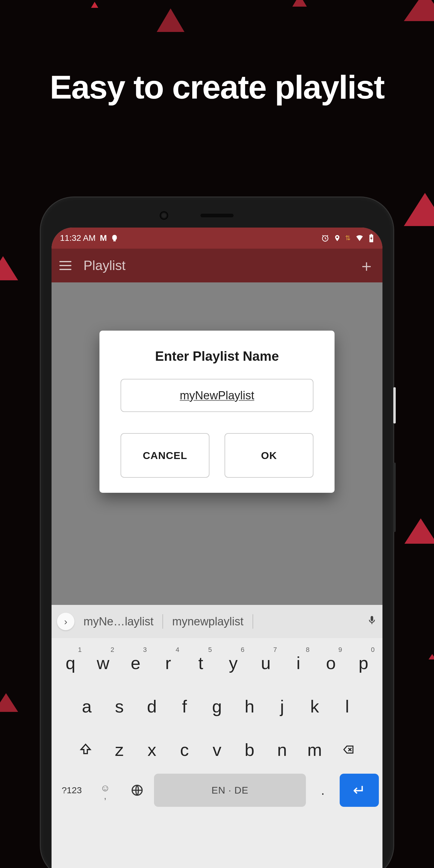 The image size is (434, 868). Describe the element at coordinates (86, 749) in the screenshot. I see `shift-key` at that location.